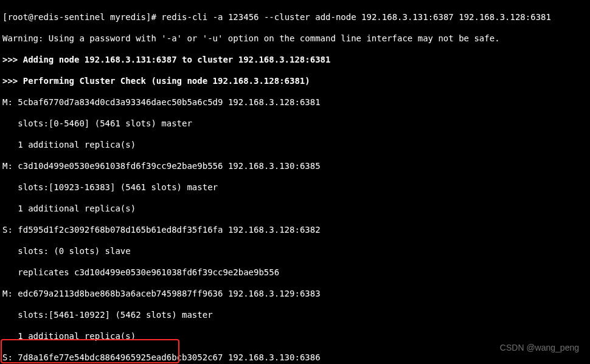  I want to click on node-header: S: fd595d1f2c3092f68b078d165b61ed8df35f1…, so click(295, 230).